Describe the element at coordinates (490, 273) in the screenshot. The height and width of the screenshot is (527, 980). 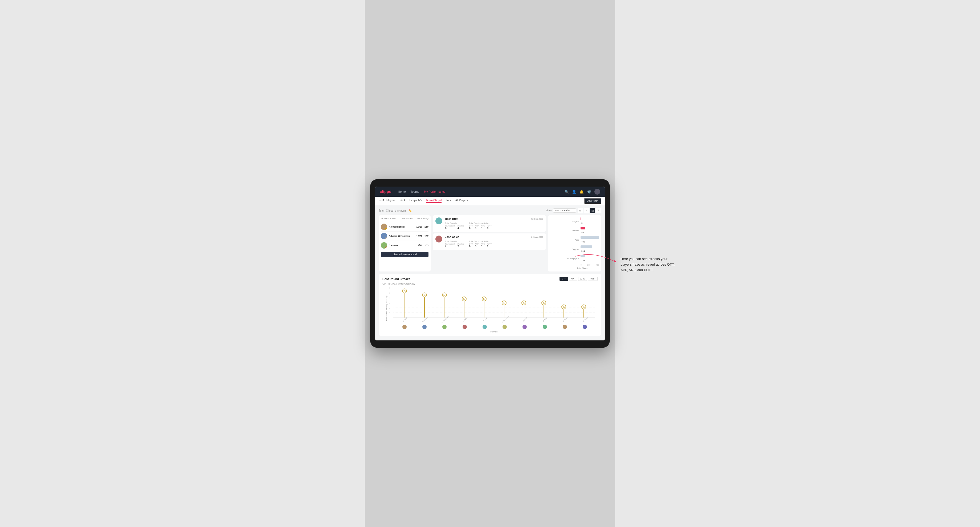
I see `main-content: Team Clippd 14 Players ✏️ Show Last 3 mo…` at that location.